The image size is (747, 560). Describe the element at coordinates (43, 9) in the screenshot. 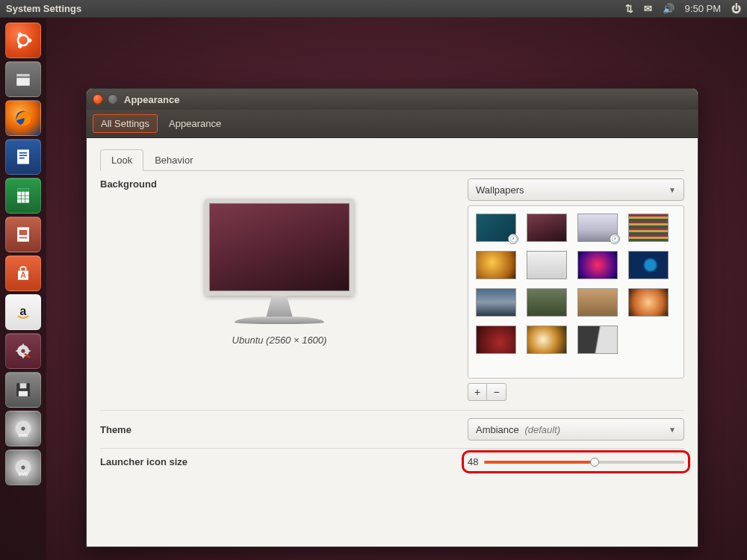

I see `menubar-app-title: System Settings` at that location.